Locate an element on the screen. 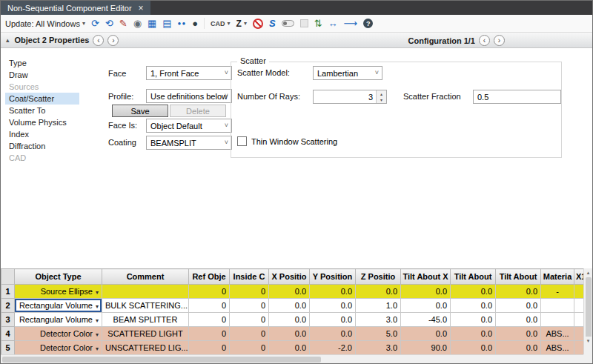 The height and width of the screenshot is (364, 593). row-number: 5 is located at coordinates (8, 348).